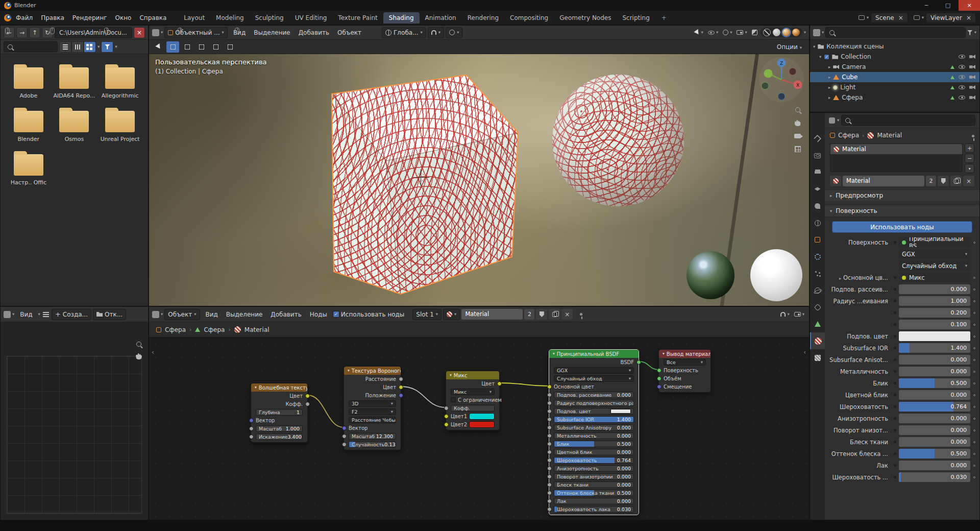 Image resolution: width=980 pixels, height=531 pixels. I want to click on new-image-button: Созда..., so click(71, 315).